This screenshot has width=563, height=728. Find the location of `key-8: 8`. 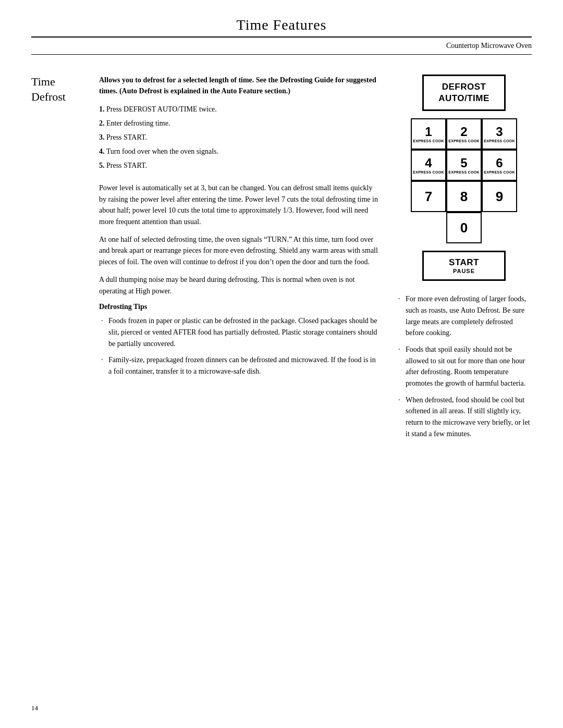

key-8: 8 is located at coordinates (464, 196).